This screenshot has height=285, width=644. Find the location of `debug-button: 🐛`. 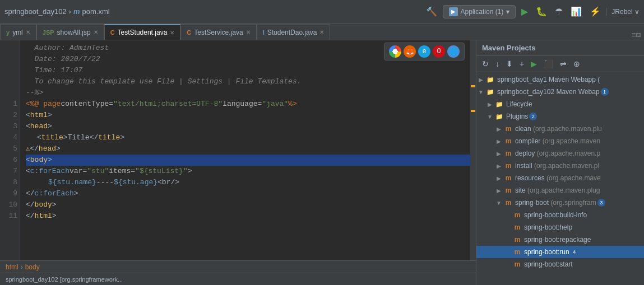

debug-button: 🐛 is located at coordinates (541, 11).